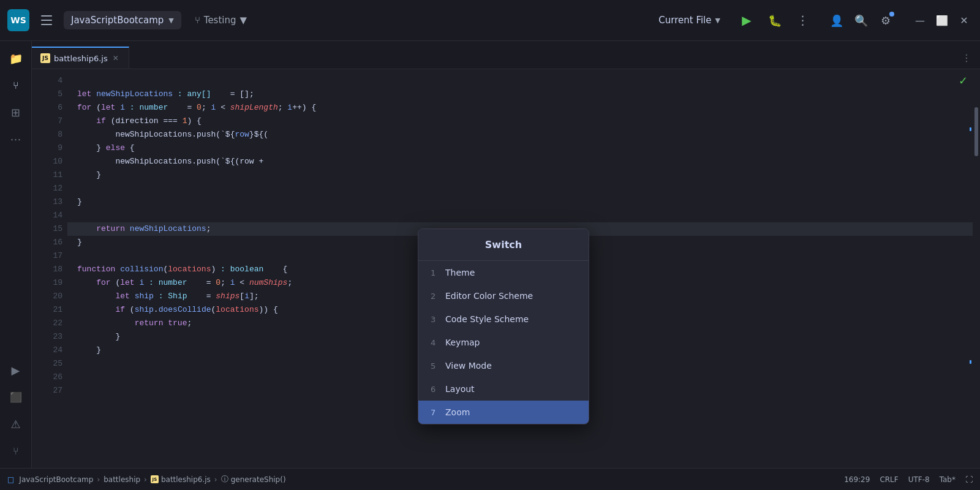  Describe the element at coordinates (16, 112) in the screenshot. I see `sidebar-item-plugins: ⊞` at that location.